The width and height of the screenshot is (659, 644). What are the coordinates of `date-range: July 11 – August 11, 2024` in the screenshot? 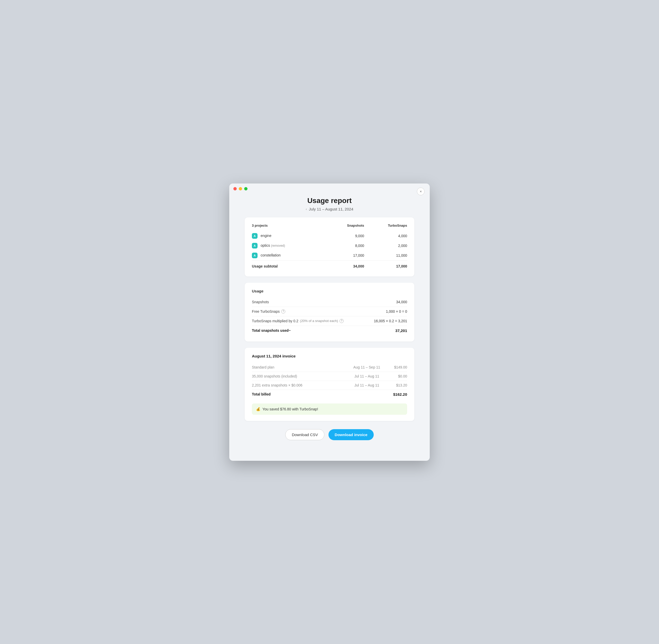 It's located at (331, 209).